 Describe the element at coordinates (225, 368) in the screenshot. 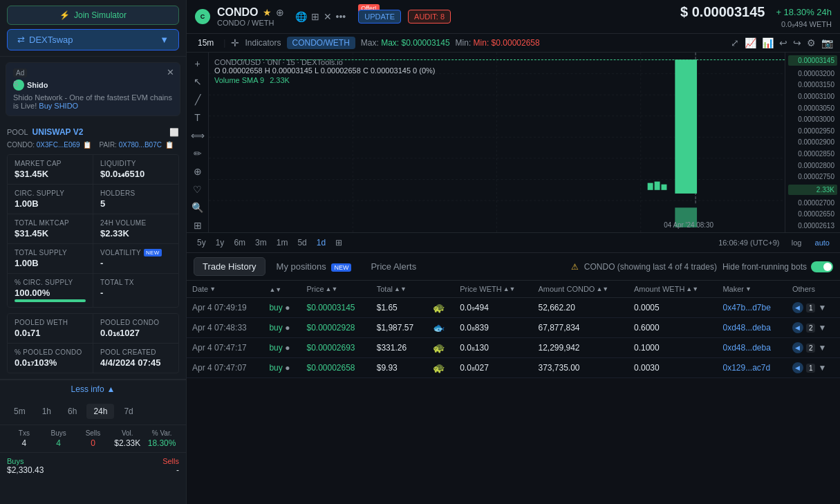

I see `cell-date: Apr 4 07:47:07` at that location.